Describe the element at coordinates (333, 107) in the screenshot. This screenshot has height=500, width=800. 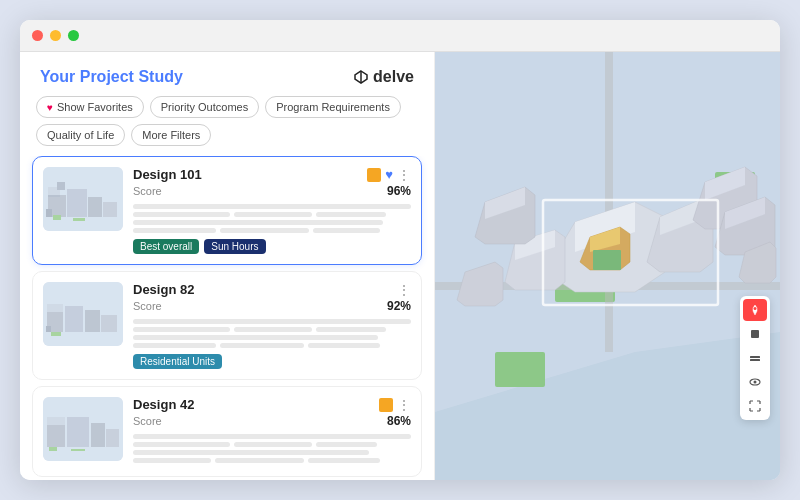
I see `filter-program-requirements: Program Requirements` at that location.